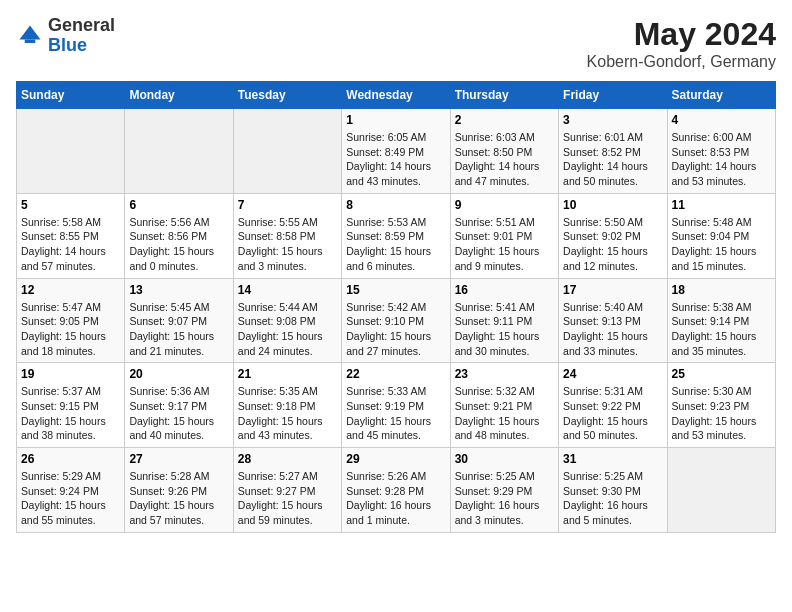 The width and height of the screenshot is (792, 612). What do you see at coordinates (70, 374) in the screenshot?
I see `day-number: 19` at bounding box center [70, 374].